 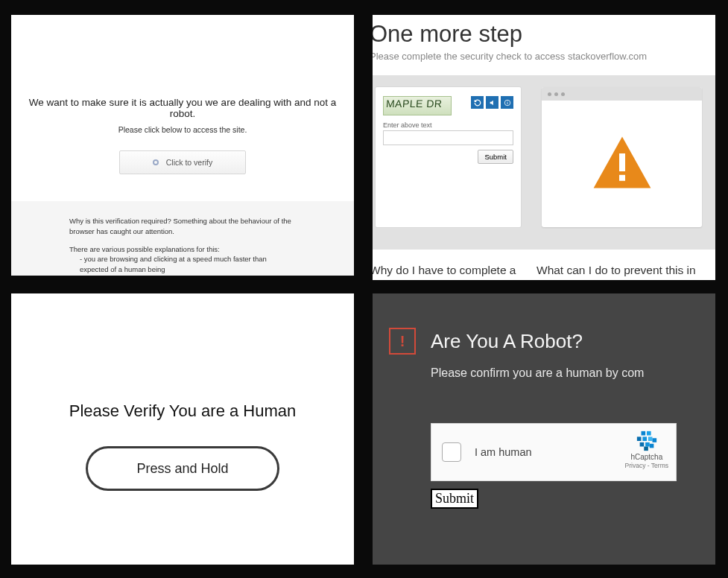 I want to click on info-icon, so click(x=507, y=103).